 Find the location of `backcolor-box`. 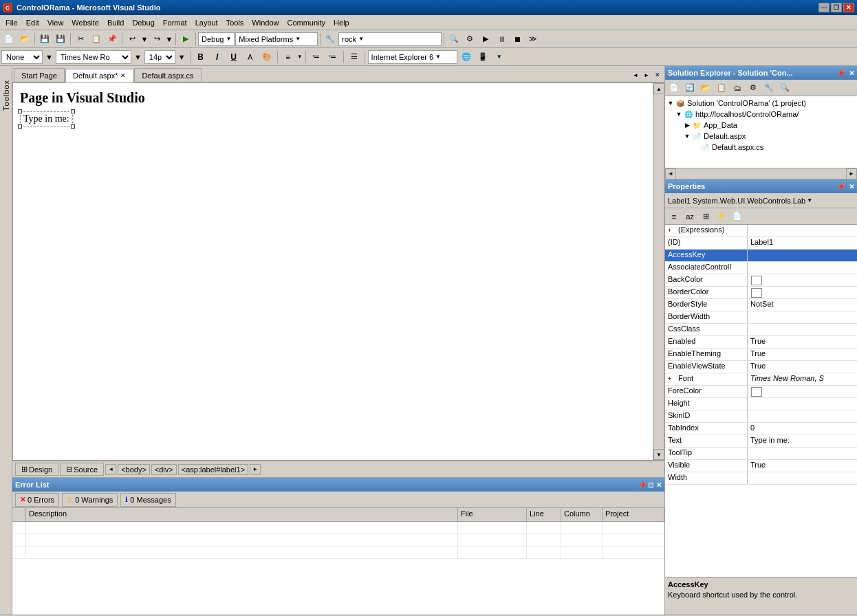

backcolor-box is located at coordinates (757, 280).